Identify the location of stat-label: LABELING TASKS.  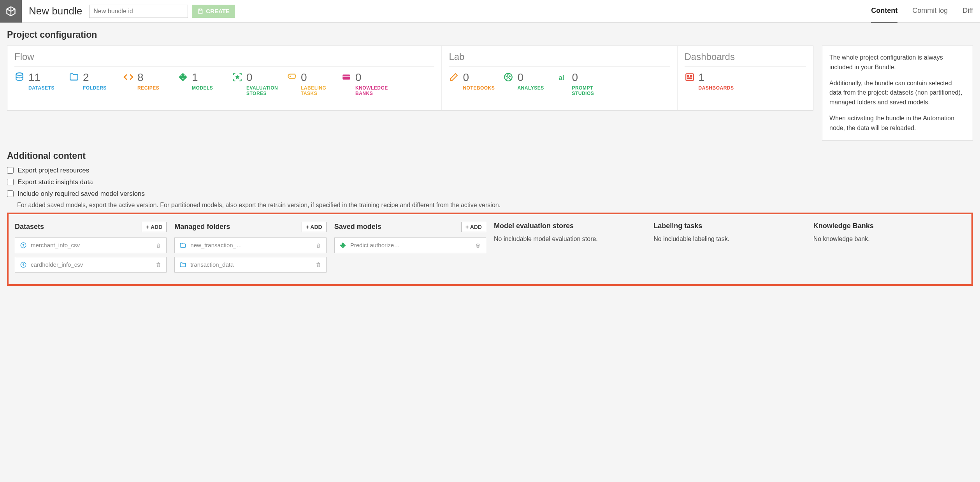
(319, 91).